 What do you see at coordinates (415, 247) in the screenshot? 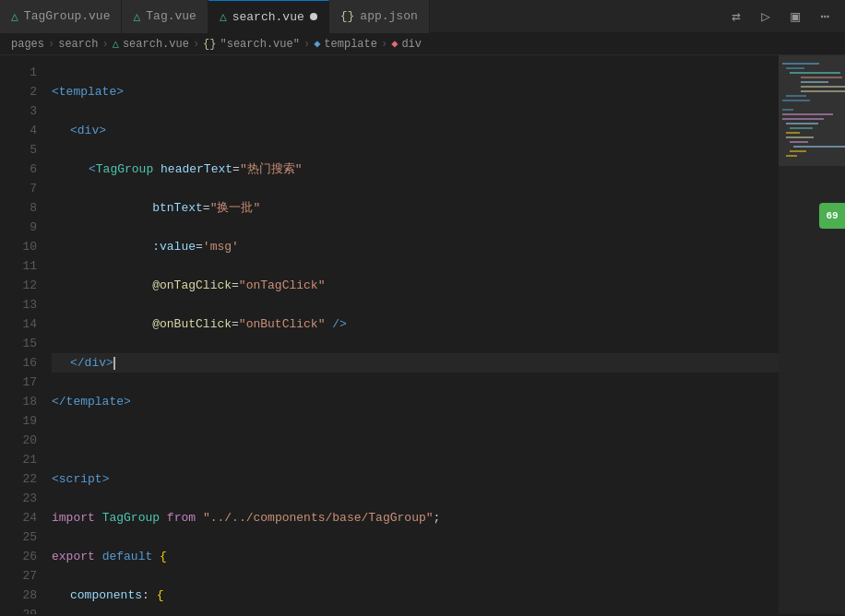
I see `code-line-5: :value='msg'` at bounding box center [415, 247].